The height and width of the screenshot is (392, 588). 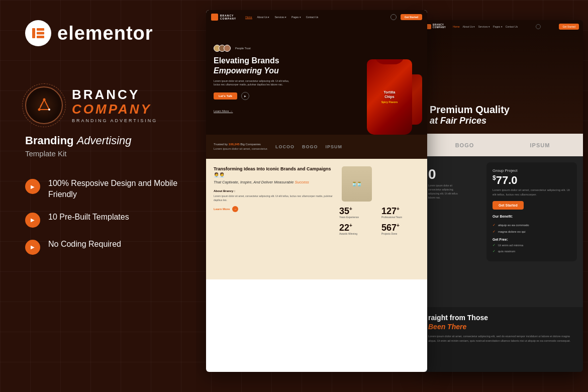 What do you see at coordinates (241, 147) in the screenshot?
I see `trusted-by-text: Trusted by 100,245 Big Companies Lorem i…` at bounding box center [241, 147].